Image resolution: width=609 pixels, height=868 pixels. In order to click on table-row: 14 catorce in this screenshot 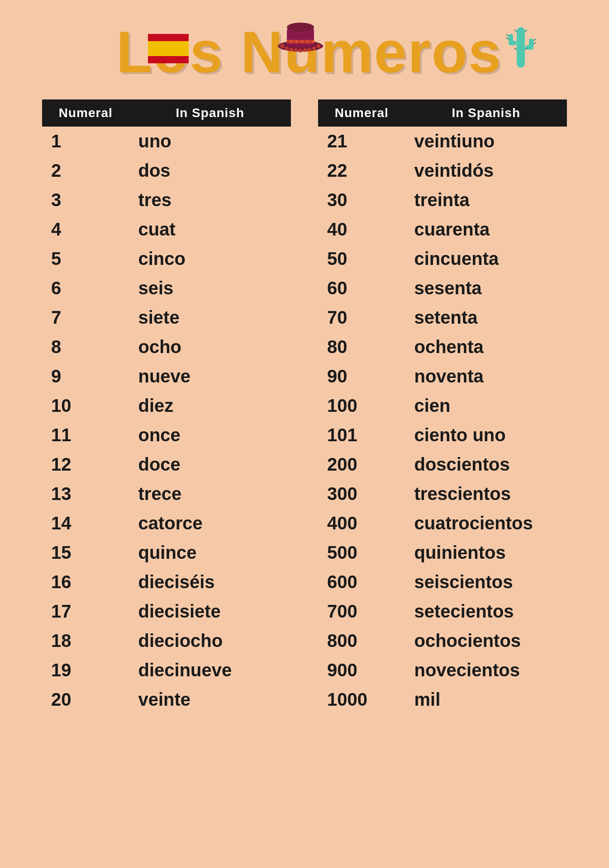, I will do `click(167, 524)`.